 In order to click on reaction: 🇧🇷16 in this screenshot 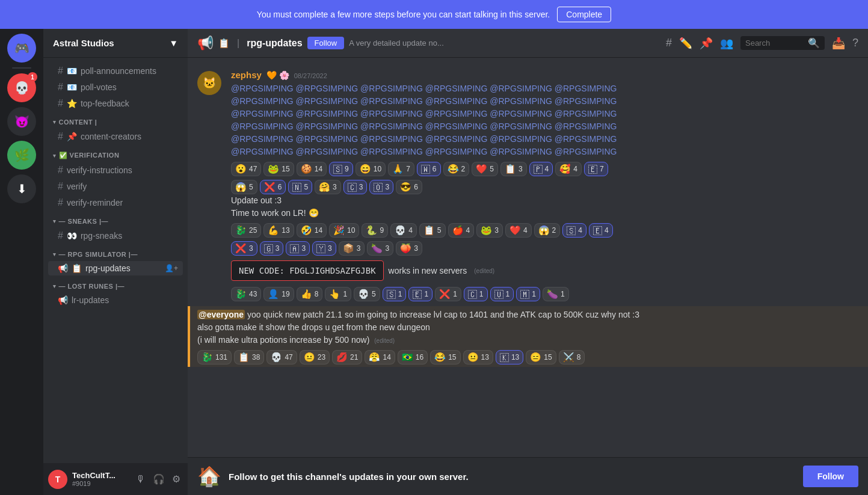, I will do `click(413, 357)`.